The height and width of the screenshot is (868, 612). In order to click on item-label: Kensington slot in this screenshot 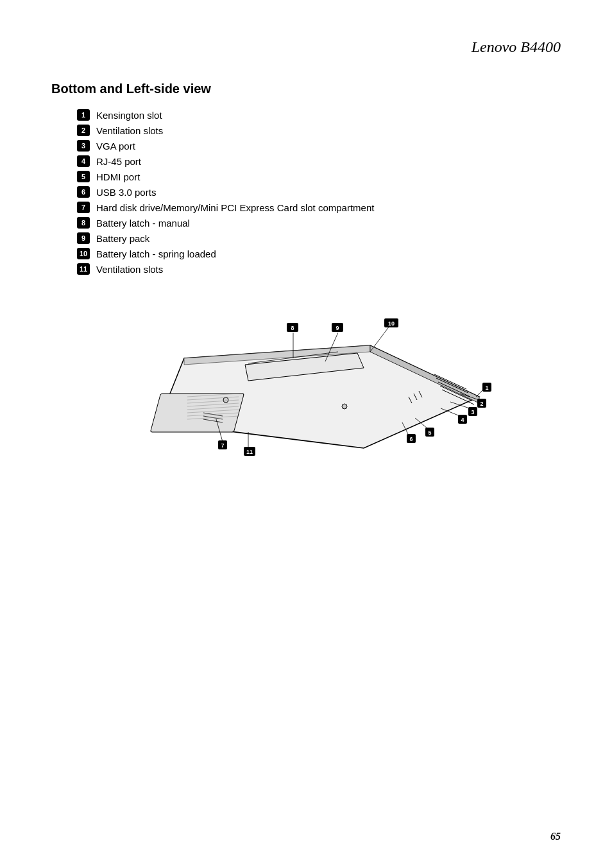, I will do `click(130, 116)`.